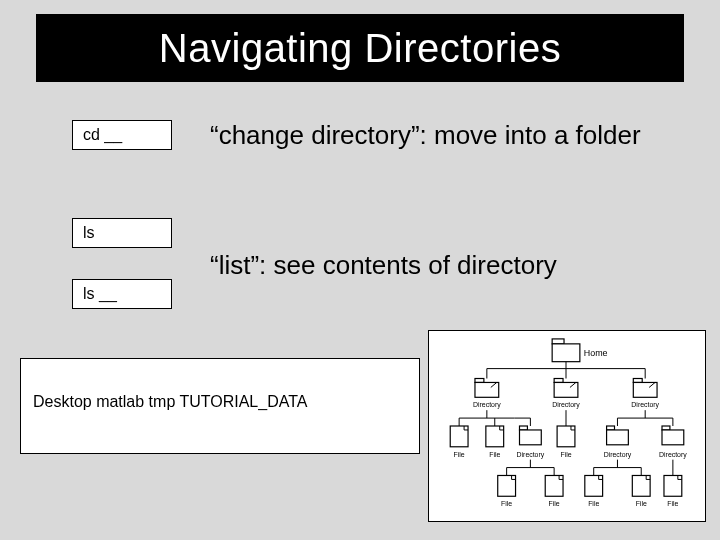 This screenshot has height=540, width=720. Describe the element at coordinates (531, 442) in the screenshot. I see `row2-dir-1: Directory` at that location.